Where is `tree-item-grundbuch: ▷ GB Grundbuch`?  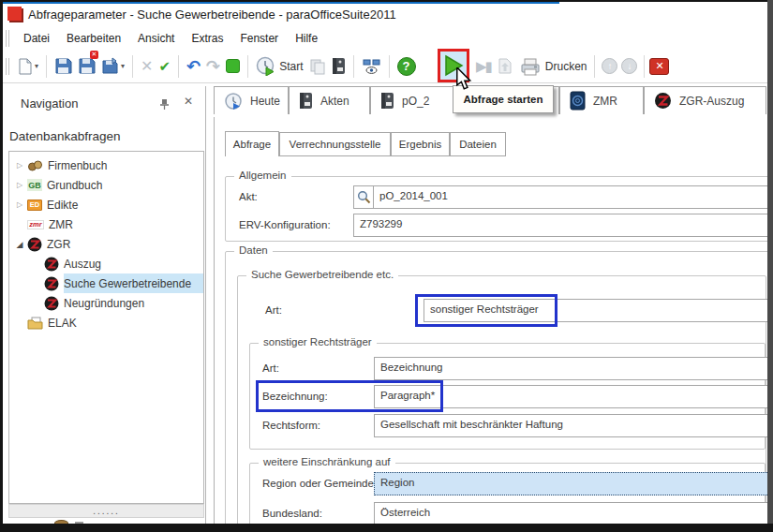 tree-item-grundbuch: ▷ GB Grundbuch is located at coordinates (107, 185).